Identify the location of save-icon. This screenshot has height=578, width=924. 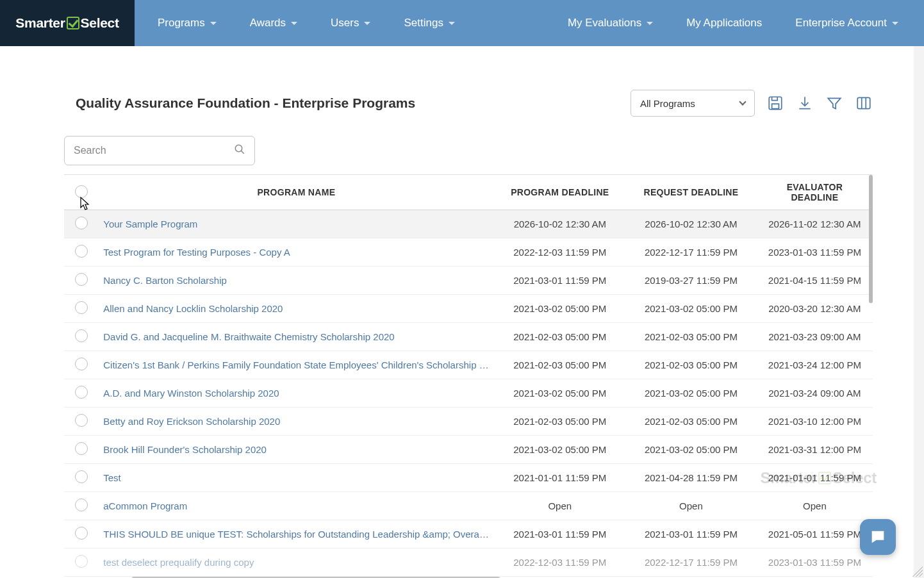
(775, 103).